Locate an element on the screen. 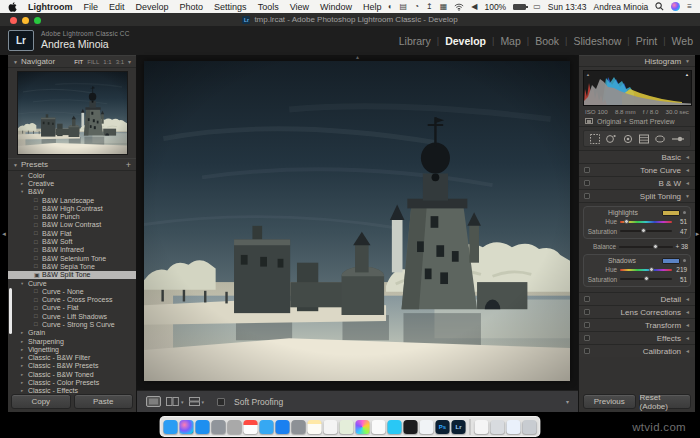 Image resolution: width=700 pixels, height=438 pixels. before-after-topbottom-icon: ▾ is located at coordinates (197, 402).